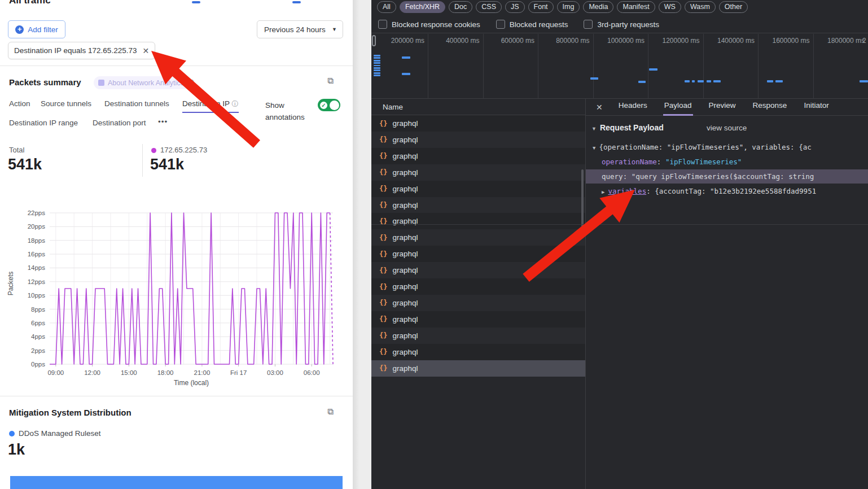  I want to click on add-filter-button: + Add filter, so click(37, 29).